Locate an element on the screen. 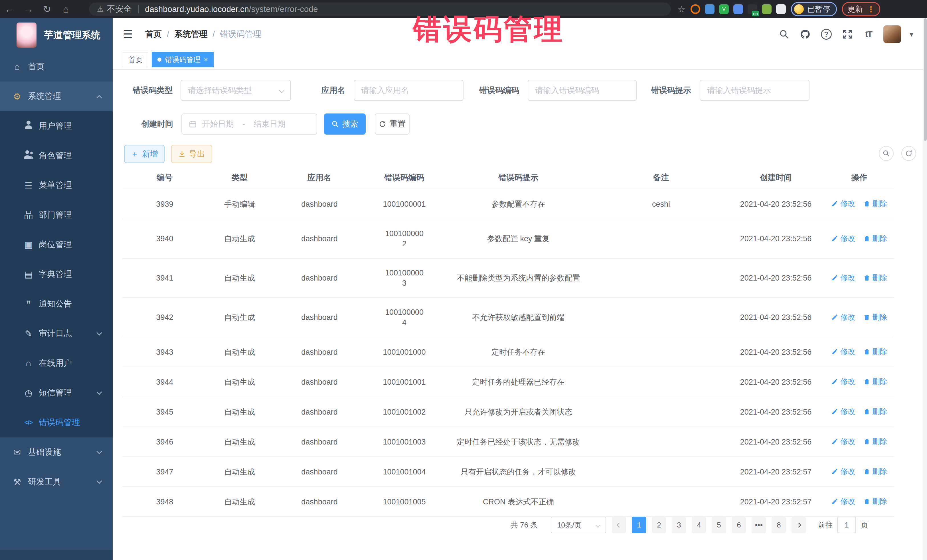 The width and height of the screenshot is (927, 560). list-extension-icon: on is located at coordinates (752, 9).